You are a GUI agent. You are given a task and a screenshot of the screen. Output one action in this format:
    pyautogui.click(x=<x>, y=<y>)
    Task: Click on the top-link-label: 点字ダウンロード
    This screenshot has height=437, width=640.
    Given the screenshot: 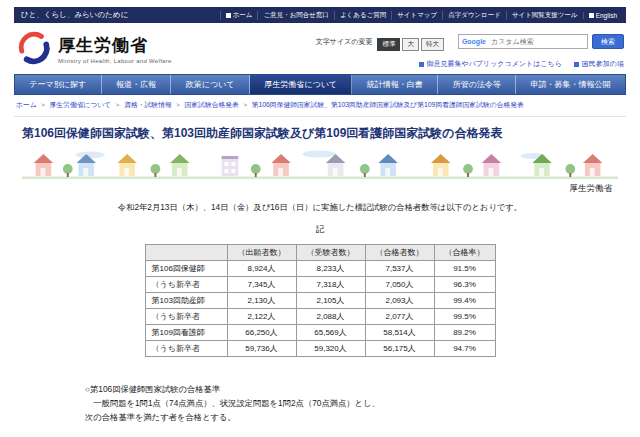 What is the action you would take?
    pyautogui.click(x=474, y=16)
    